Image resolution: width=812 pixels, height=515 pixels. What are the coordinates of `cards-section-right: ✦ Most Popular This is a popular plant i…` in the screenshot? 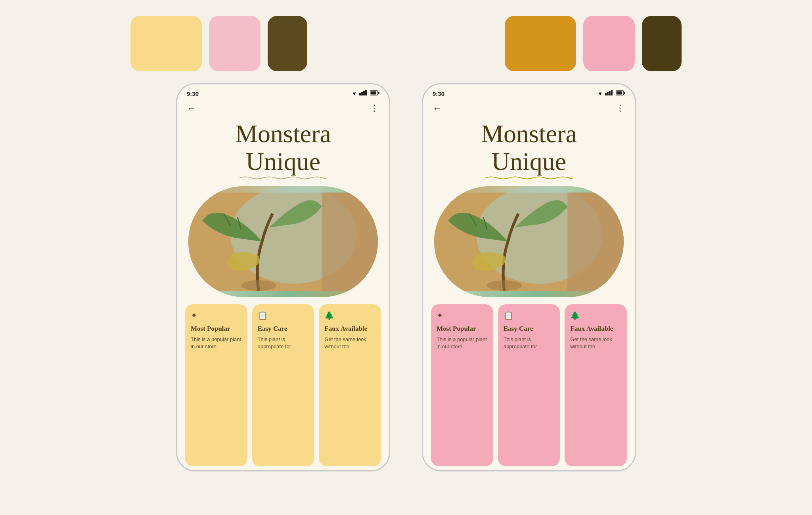 It's located at (529, 383).